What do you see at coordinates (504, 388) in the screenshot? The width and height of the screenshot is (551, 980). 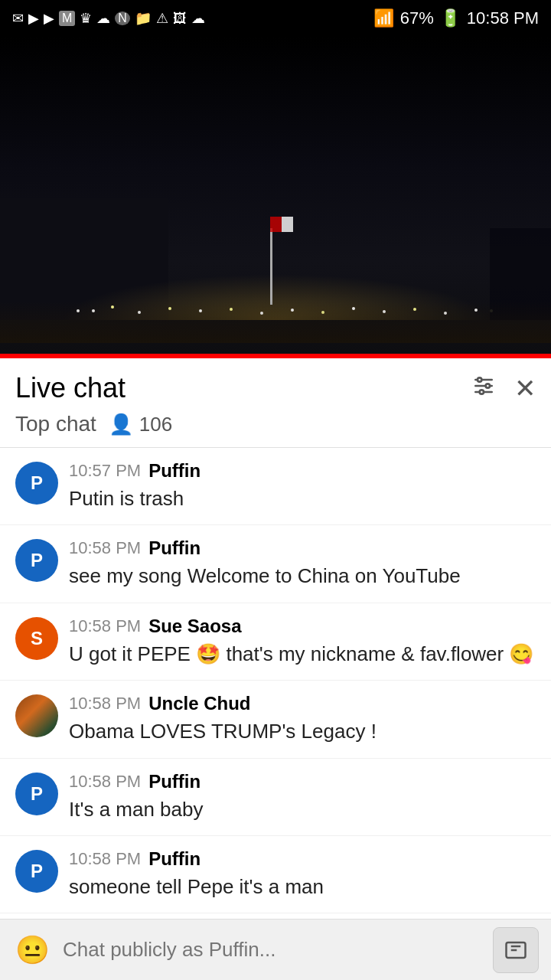 I see `header-actions: ✕` at bounding box center [504, 388].